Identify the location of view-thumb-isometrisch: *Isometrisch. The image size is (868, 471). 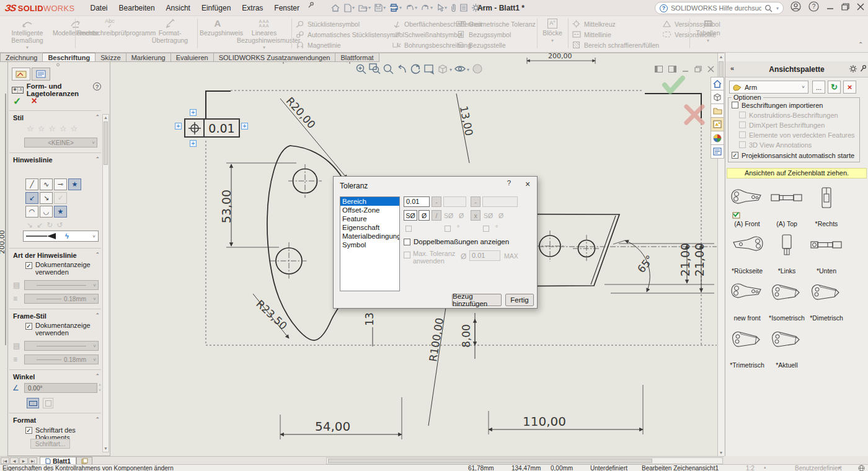
(787, 301).